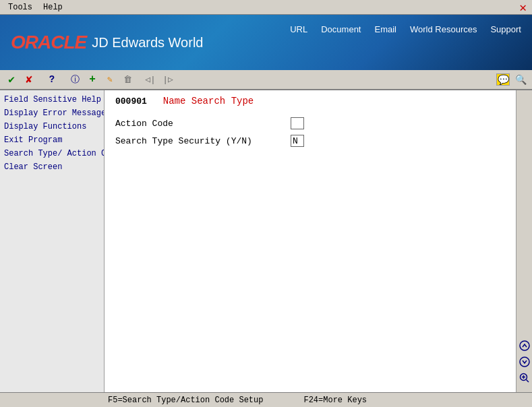  Describe the element at coordinates (52, 113) in the screenshot. I see `sidebar-item-display-error-message: Display Error Message` at that location.